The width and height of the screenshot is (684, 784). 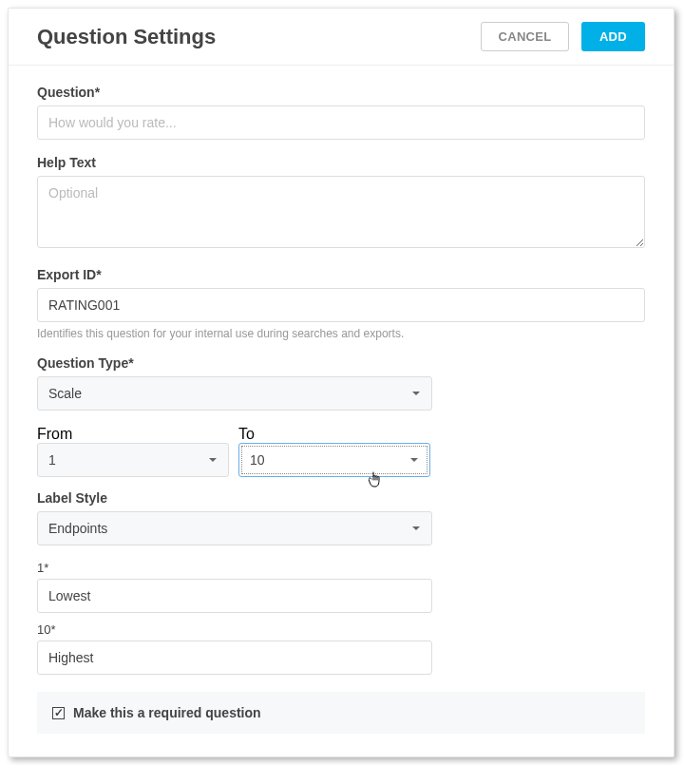 I want to click on to-field: To 10, so click(x=334, y=451).